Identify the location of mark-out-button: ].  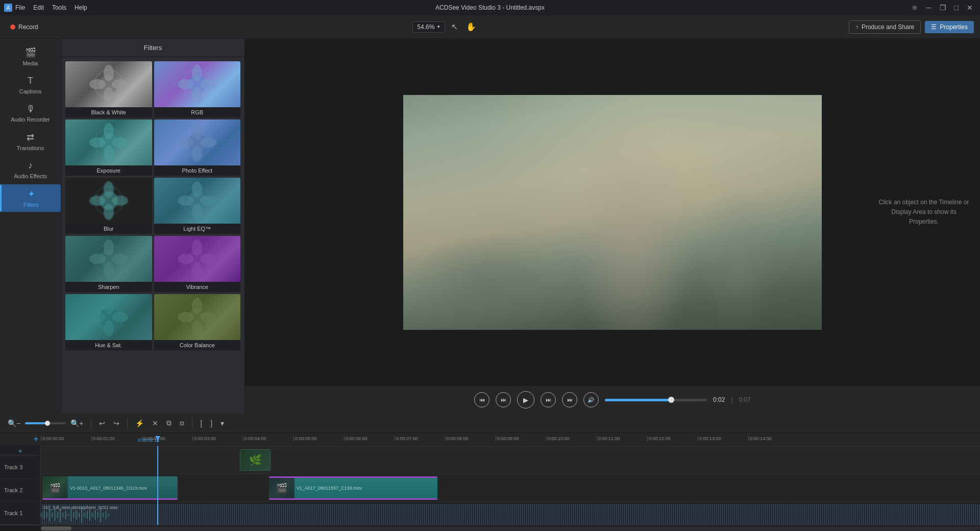
(211, 423).